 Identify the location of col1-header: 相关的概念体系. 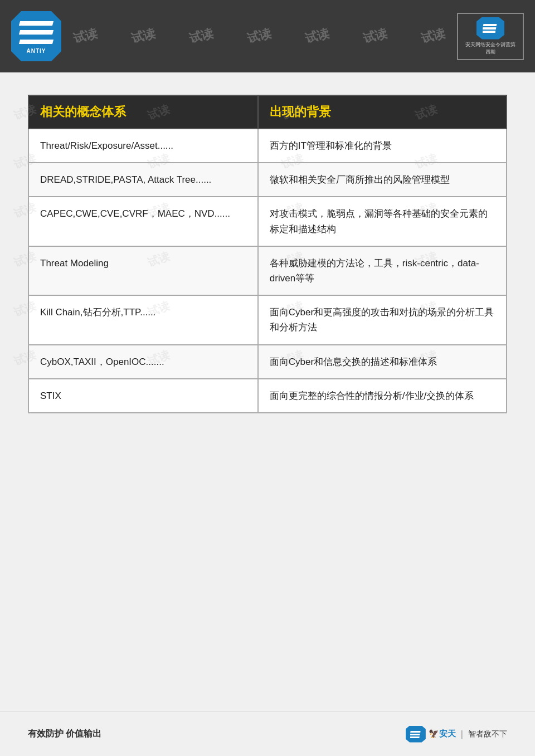
(143, 112).